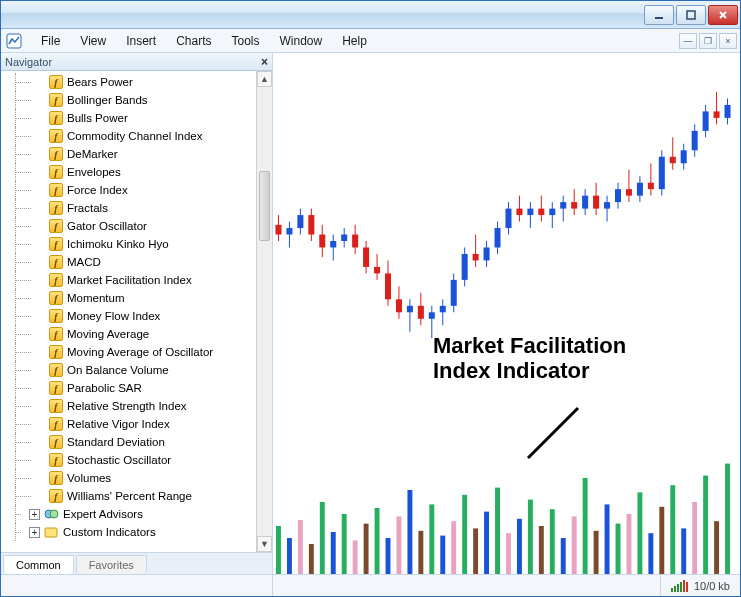 Image resolution: width=741 pixels, height=597 pixels. Describe the element at coordinates (553, 433) in the screenshot. I see `annotation-arrow` at that location.